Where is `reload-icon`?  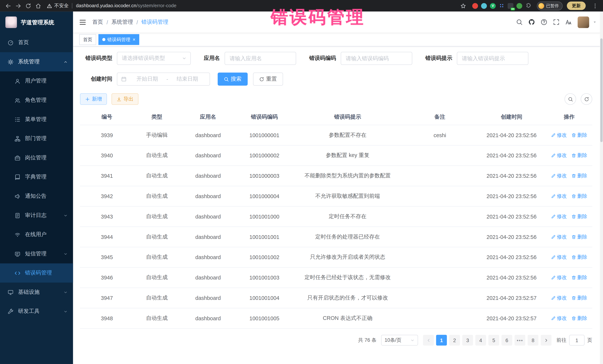 reload-icon is located at coordinates (28, 6).